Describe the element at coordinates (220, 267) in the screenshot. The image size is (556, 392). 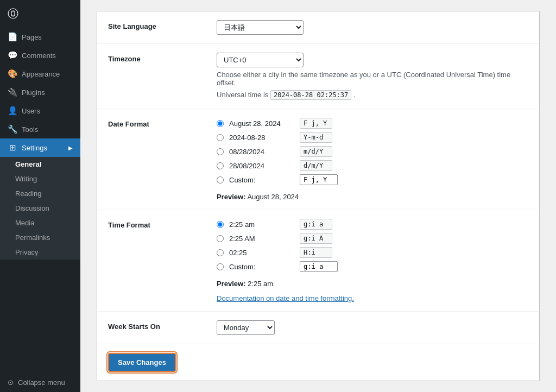
I see `time-format-radio-custom` at that location.